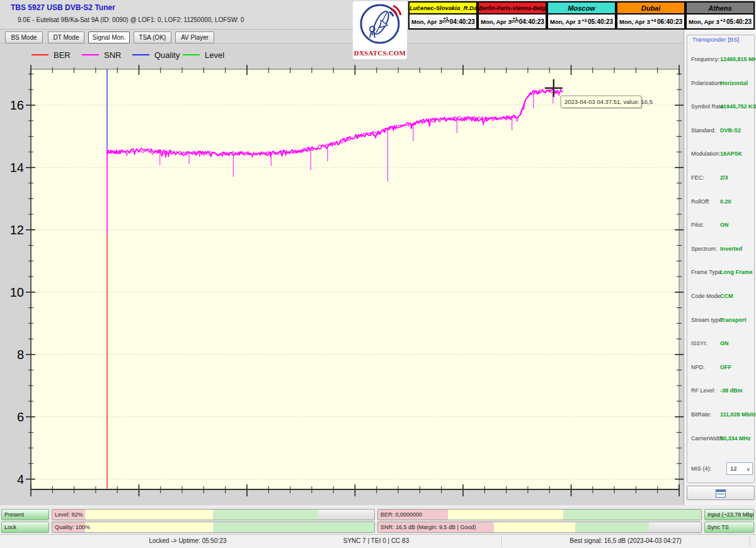 This screenshot has height=548, width=756. Describe the element at coordinates (736, 438) in the screenshot. I see `tp-field-value: 50,334 MHz` at that location.